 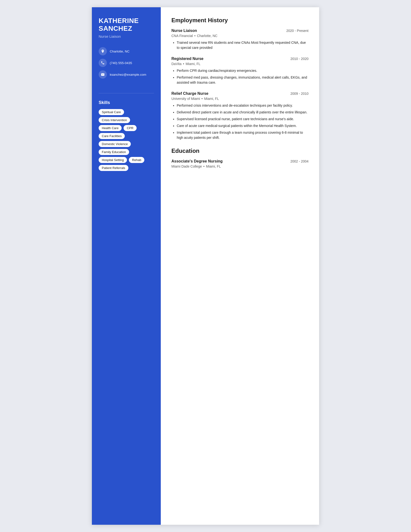 What do you see at coordinates (114, 120) in the screenshot?
I see `skill-crisis-intervention: Crisis Intervention` at bounding box center [114, 120].